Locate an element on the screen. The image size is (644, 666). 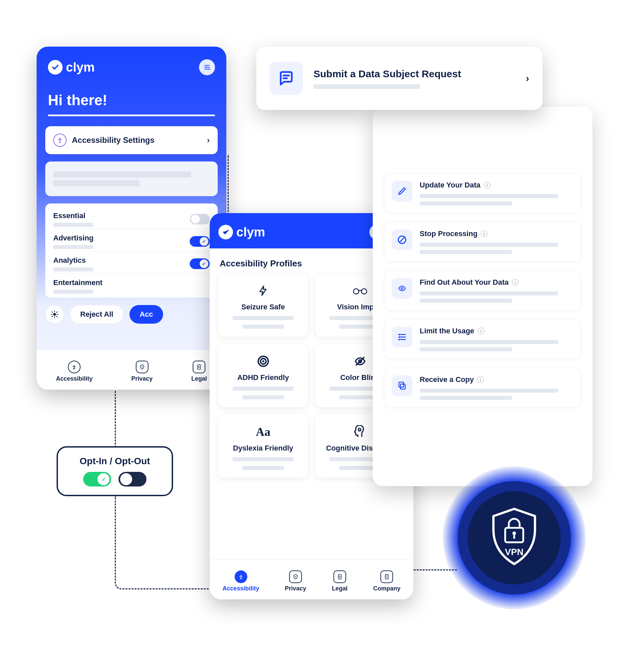
eye-icon is located at coordinates (402, 288).